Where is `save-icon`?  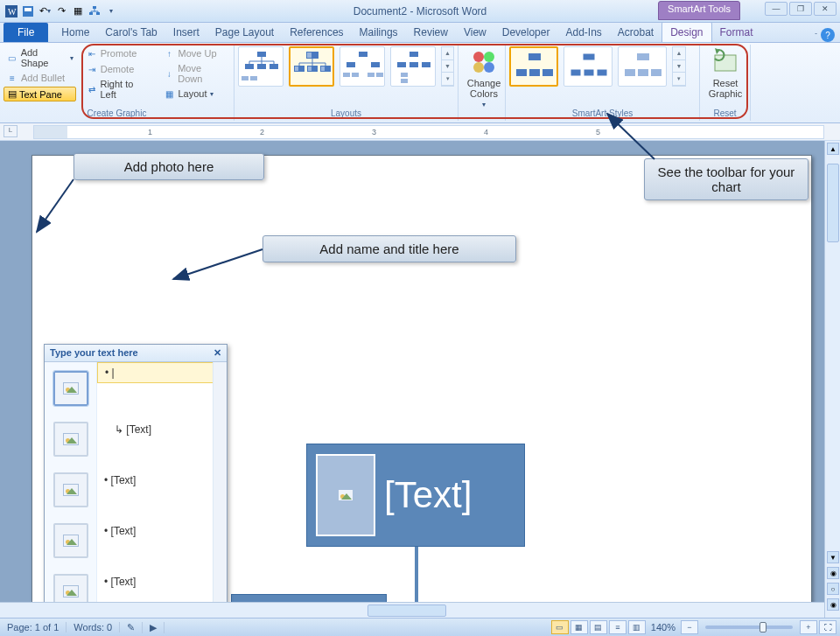 save-icon is located at coordinates (28, 11).